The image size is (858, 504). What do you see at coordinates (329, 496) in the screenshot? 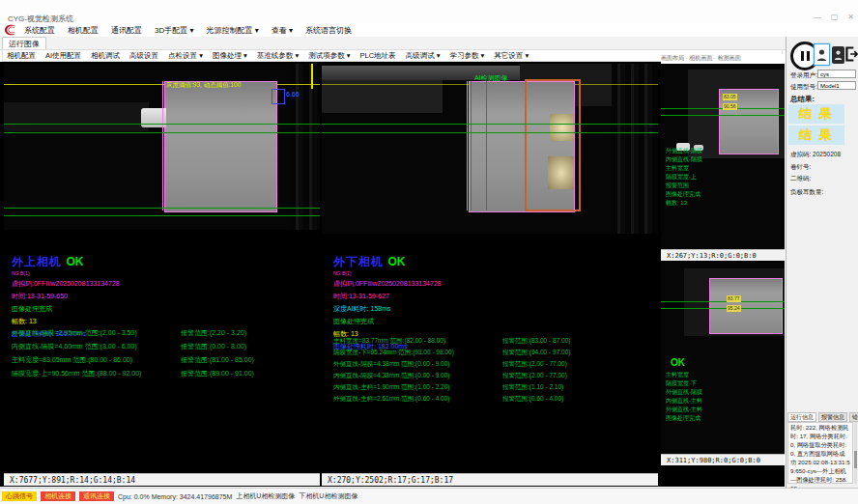
I see `bottom-camera-status: 下相机U相检测图像` at bounding box center [329, 496].